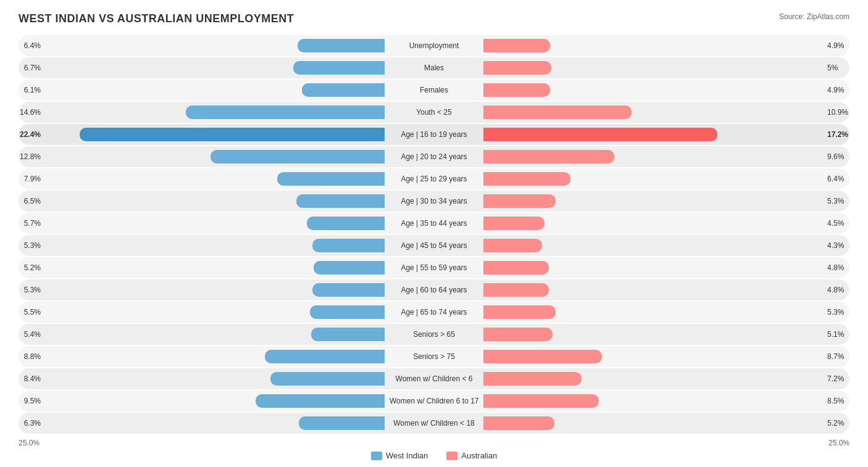 The width and height of the screenshot is (868, 467). I want to click on legend-west-indian-label: West Indian, so click(407, 455).